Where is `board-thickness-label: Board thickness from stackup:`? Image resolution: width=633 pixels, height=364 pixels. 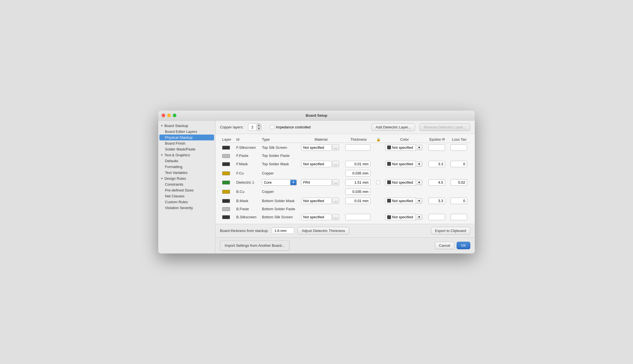
board-thickness-label: Board thickness from stackup: is located at coordinates (244, 231).